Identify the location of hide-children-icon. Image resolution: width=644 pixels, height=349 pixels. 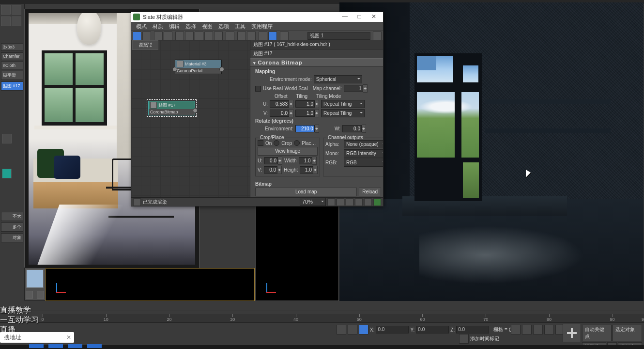
(189, 36).